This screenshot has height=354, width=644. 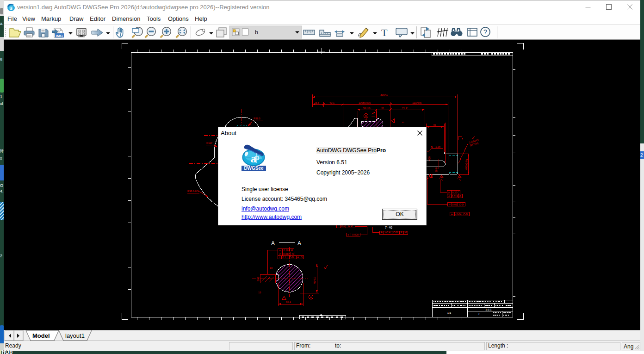 What do you see at coordinates (417, 103) in the screenshot?
I see `svg-text: 119A0.5` at bounding box center [417, 103].